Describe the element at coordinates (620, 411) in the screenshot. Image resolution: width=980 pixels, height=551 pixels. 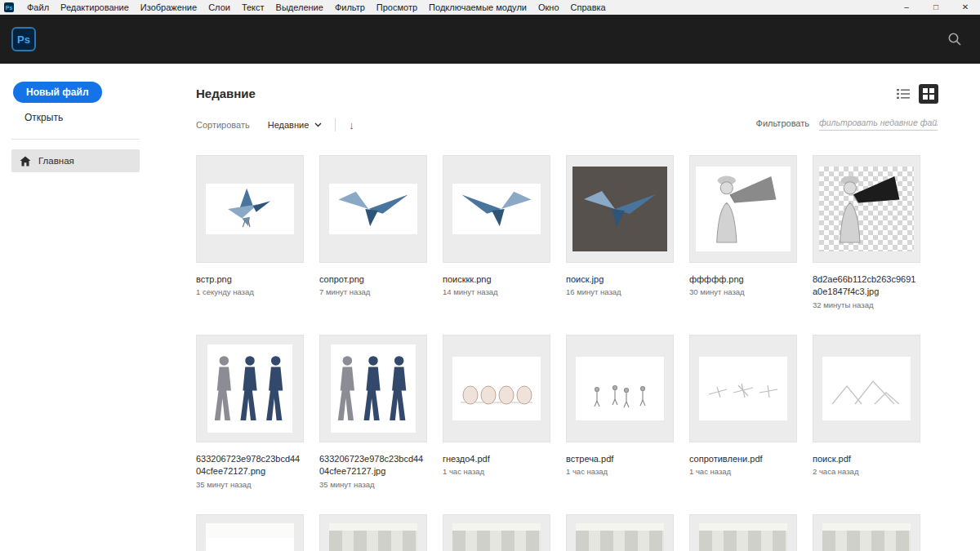
I see `file-card: встреча.pdf 1 час назад` at that location.